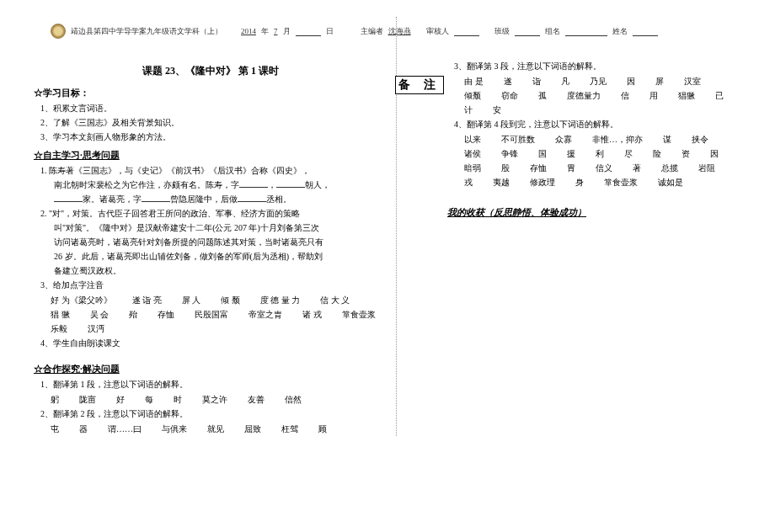 This screenshot has height=532, width=775. I want to click on vocab-word: 器, so click(83, 429).